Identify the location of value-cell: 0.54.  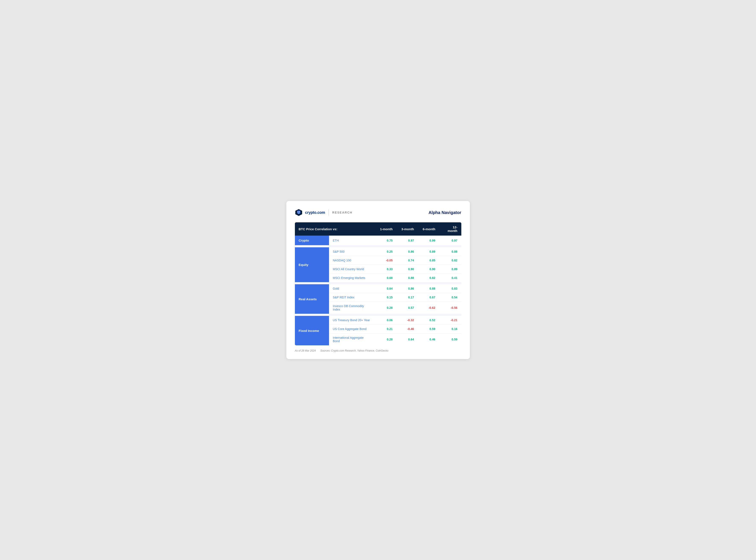
(450, 297).